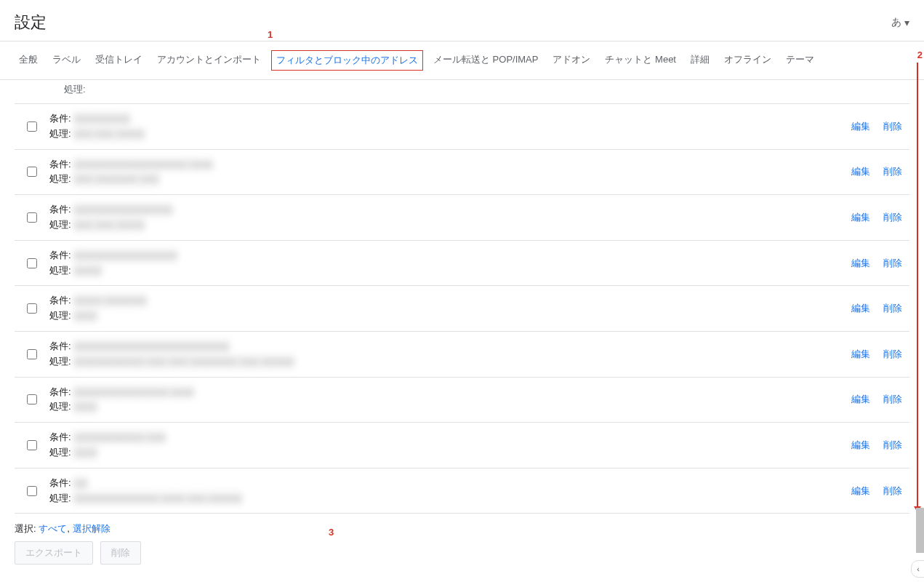 The width and height of the screenshot is (924, 582). I want to click on export-button: エクスポート, so click(54, 553).